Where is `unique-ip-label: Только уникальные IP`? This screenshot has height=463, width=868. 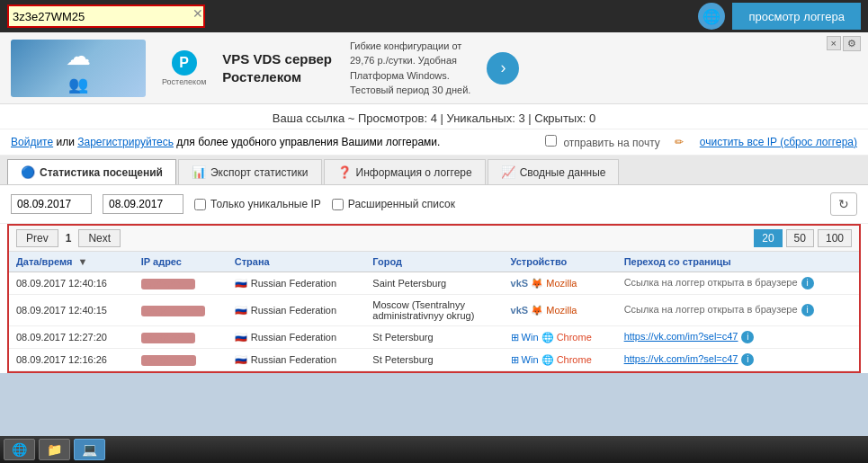 unique-ip-label: Только уникальные IP is located at coordinates (257, 204).